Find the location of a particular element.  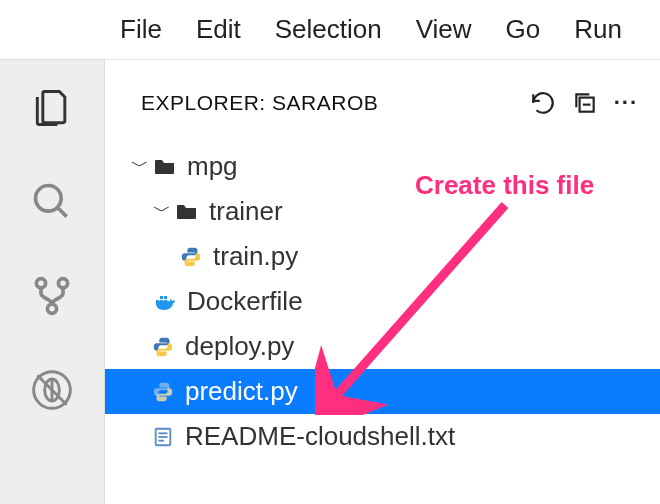

more-actions-icon: ··· is located at coordinates (626, 103).